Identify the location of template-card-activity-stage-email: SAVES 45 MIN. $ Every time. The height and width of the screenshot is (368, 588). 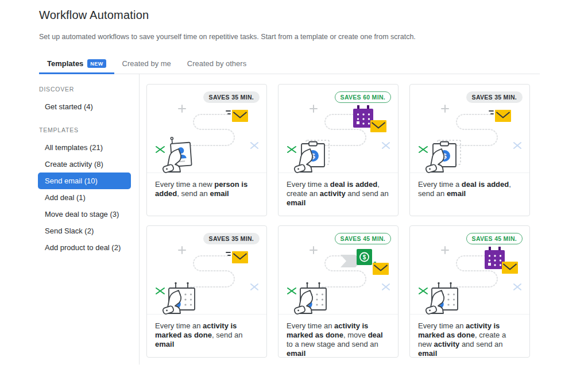
(338, 292).